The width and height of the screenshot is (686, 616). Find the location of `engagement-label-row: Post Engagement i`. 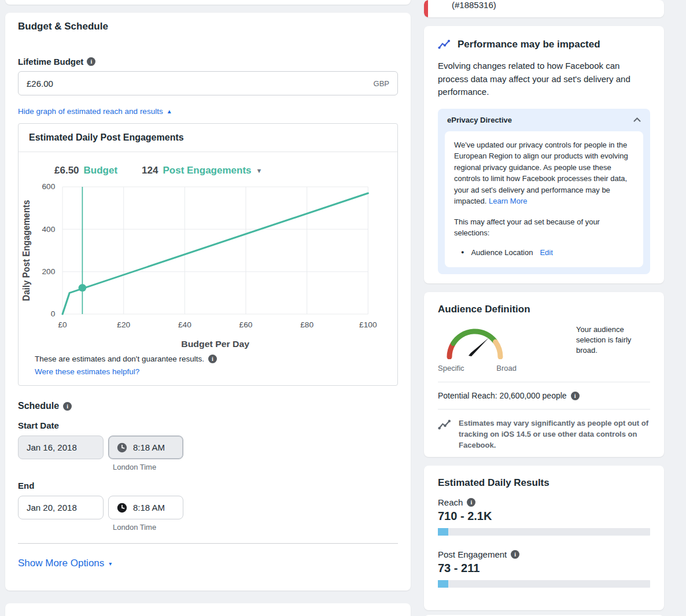

engagement-label-row: Post Engagement i is located at coordinates (544, 554).